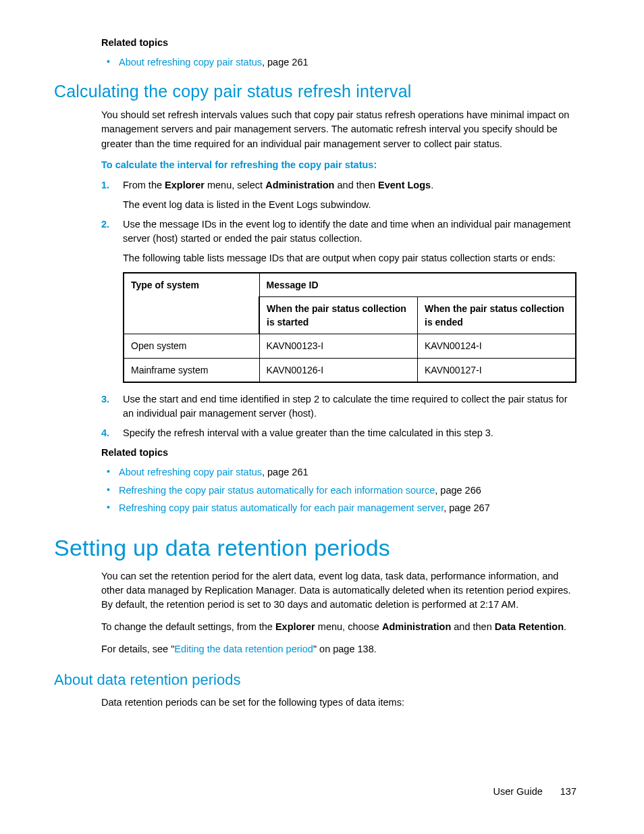  Describe the element at coordinates (138, 649) in the screenshot. I see `text: For details, see "` at that location.